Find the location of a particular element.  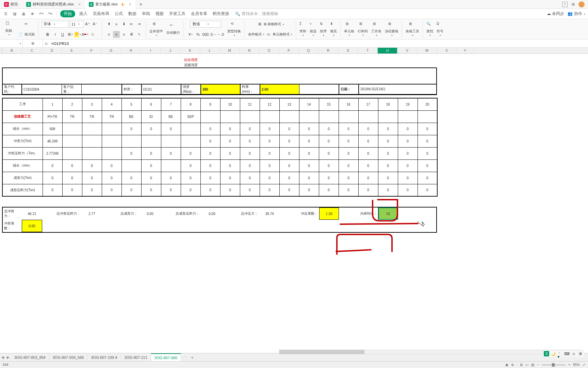

currency-icon: ¥▾ is located at coordinates (191, 34).